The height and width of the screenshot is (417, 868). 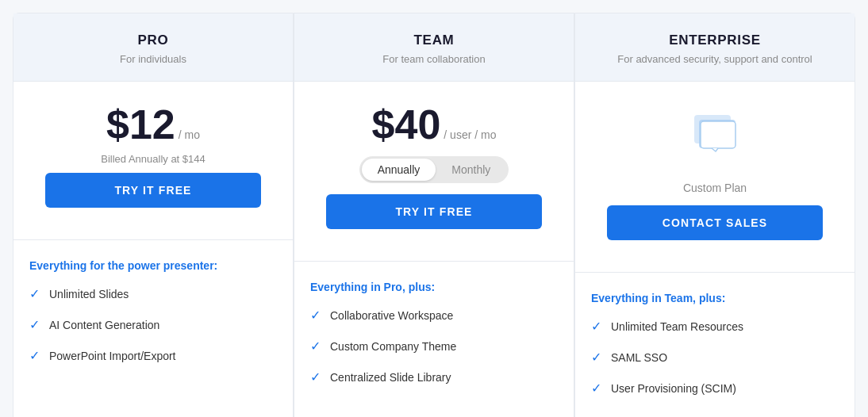 What do you see at coordinates (153, 59) in the screenshot?
I see `plan-tagline-pro: For individuals` at bounding box center [153, 59].